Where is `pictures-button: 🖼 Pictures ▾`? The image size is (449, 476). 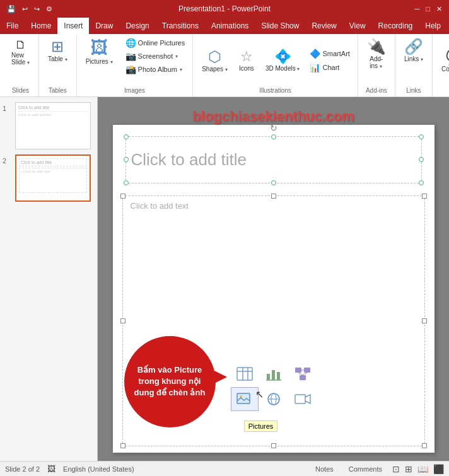
pictures-button: 🖼 Pictures ▾ is located at coordinates (100, 52).